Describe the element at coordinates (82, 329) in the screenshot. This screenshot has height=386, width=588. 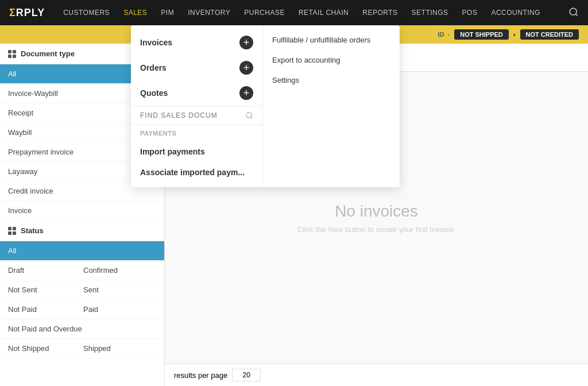
I see `sidebar-status-not-paid-overdue: Not Paid and Overdue` at that location.